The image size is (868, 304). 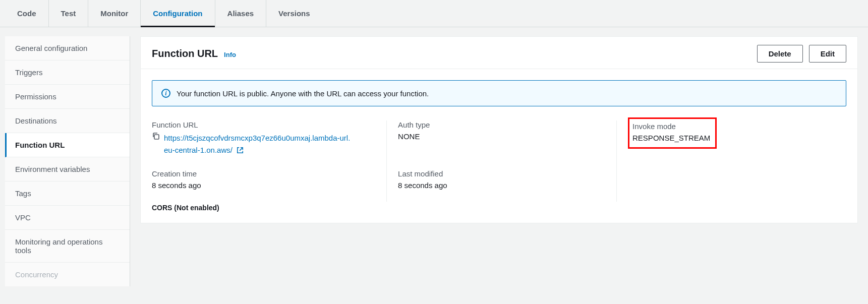 I want to click on panel-title: Function URL, so click(x=185, y=53).